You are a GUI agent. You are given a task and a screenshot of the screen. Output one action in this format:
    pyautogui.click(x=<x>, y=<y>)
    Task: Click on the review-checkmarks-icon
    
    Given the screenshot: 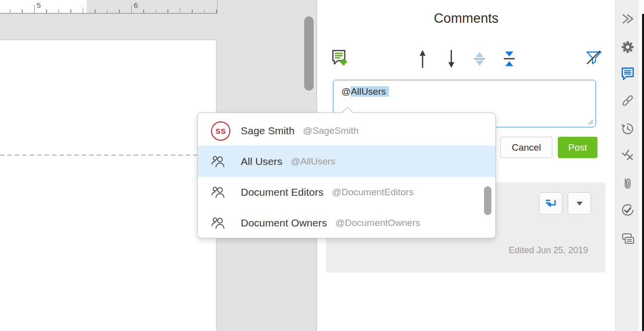 What is the action you would take?
    pyautogui.click(x=628, y=155)
    